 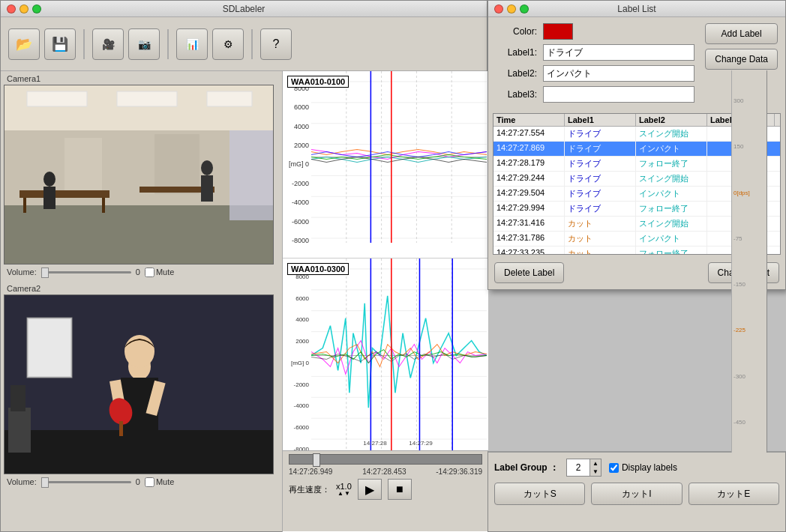 What do you see at coordinates (138, 482) in the screenshot?
I see `camera2-vol-value: 0` at bounding box center [138, 482].